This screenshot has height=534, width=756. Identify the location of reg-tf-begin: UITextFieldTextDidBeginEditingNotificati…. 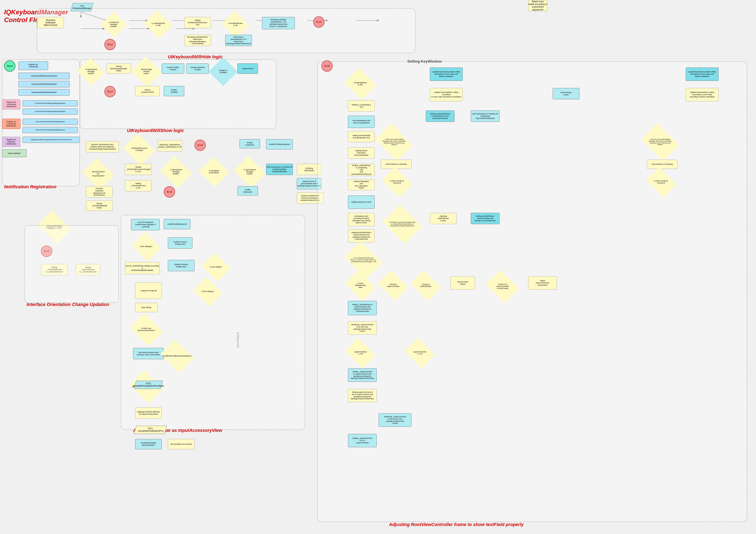
(50, 103).